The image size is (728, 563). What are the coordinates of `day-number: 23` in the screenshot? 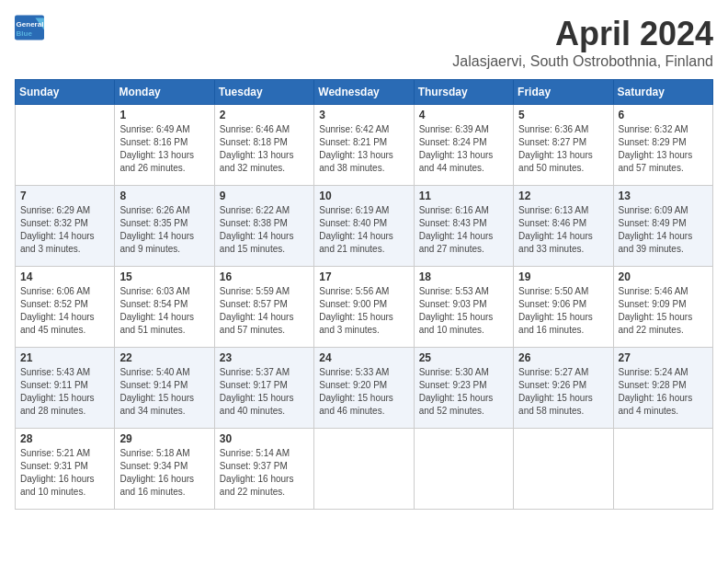 It's located at (265, 358).